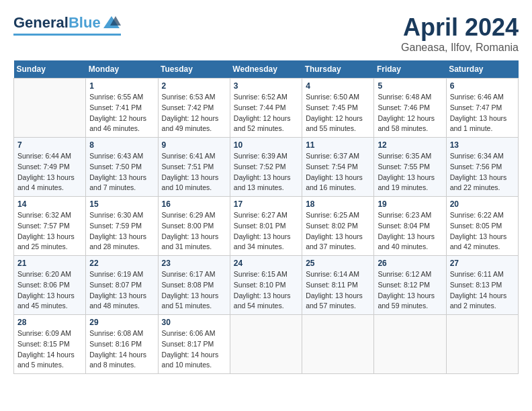  What do you see at coordinates (410, 86) in the screenshot?
I see `day-number: 5` at bounding box center [410, 86].